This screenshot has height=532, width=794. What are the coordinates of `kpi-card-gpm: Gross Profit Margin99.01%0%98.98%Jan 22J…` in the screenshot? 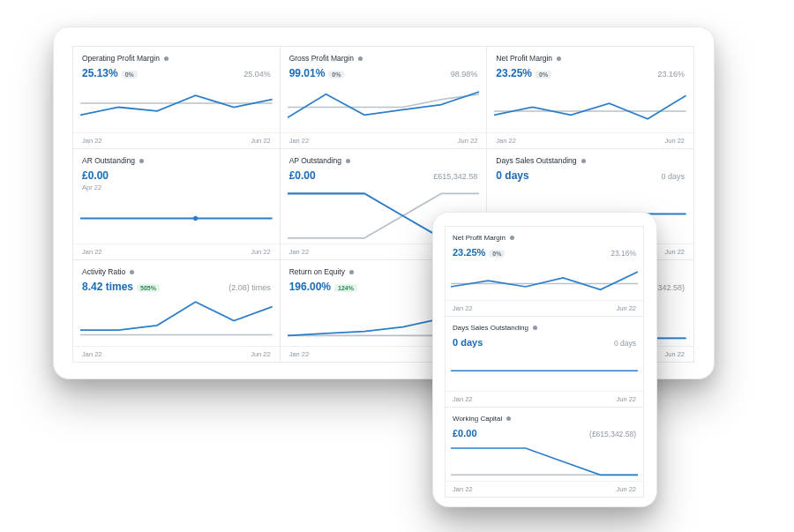 It's located at (384, 97).